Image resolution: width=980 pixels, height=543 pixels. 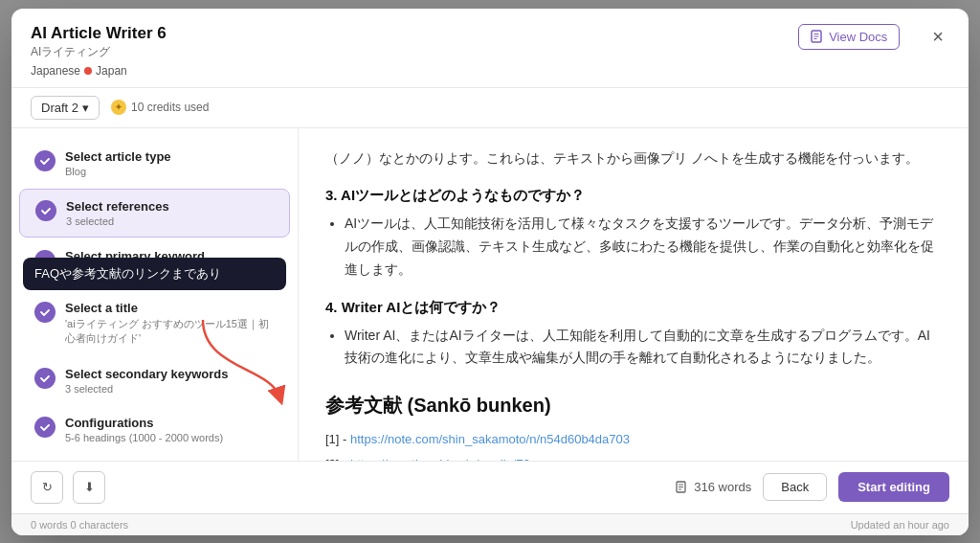 What do you see at coordinates (714, 486) in the screenshot?
I see `word-count: 316 words` at bounding box center [714, 486].